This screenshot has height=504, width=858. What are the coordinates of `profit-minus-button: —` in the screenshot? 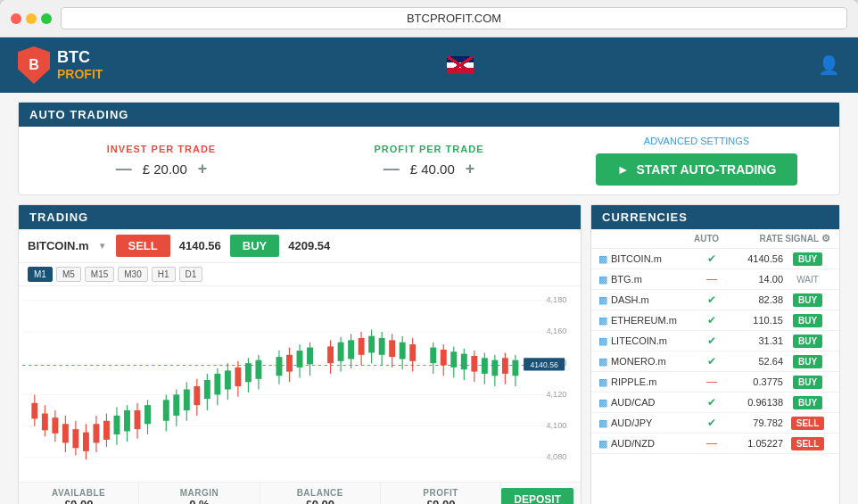 It's located at (392, 169).